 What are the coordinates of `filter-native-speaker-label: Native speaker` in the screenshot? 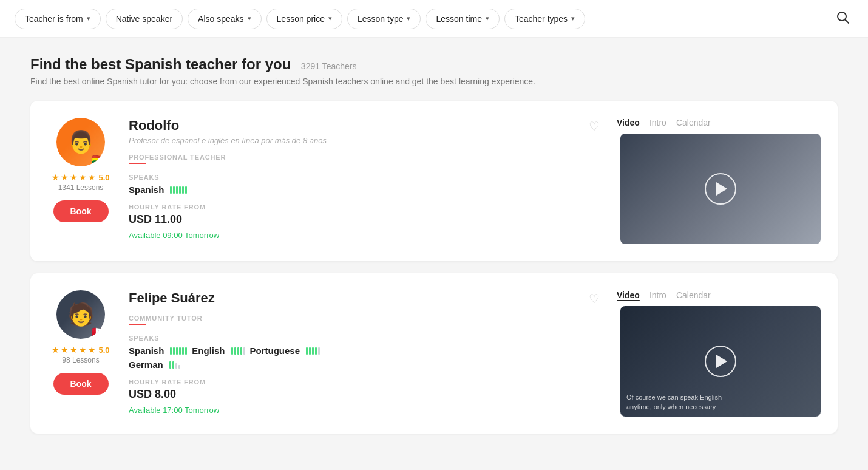 It's located at (144, 19).